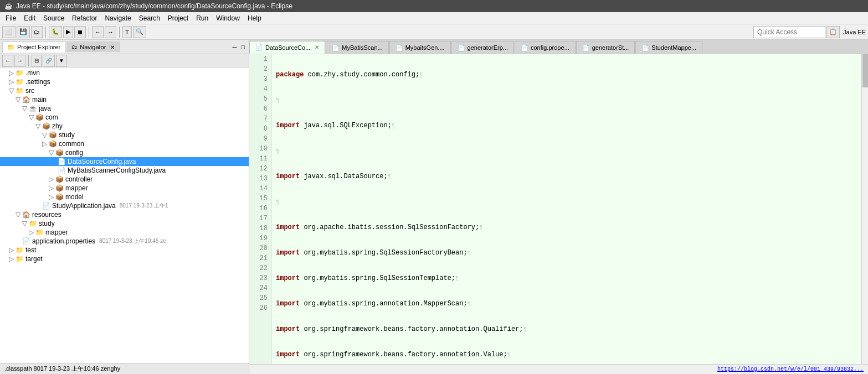  Describe the element at coordinates (124, 188) in the screenshot. I see `tree-item-mapper: ▷ 📦 mapper` at that location.